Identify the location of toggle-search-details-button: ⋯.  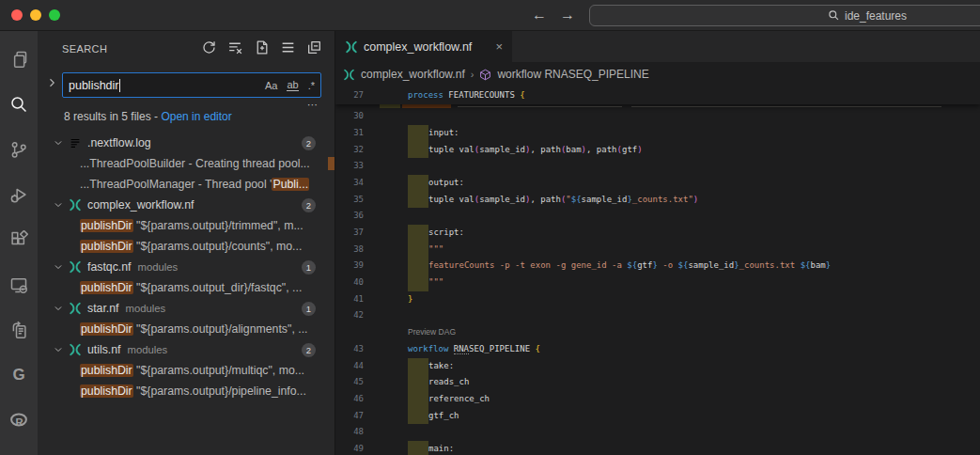
(314, 105).